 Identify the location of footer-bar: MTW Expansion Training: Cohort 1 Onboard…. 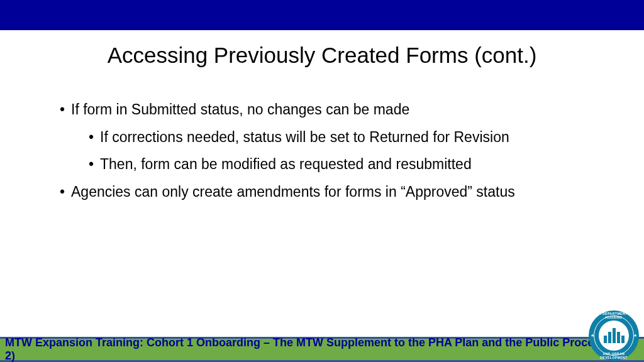
(322, 349).